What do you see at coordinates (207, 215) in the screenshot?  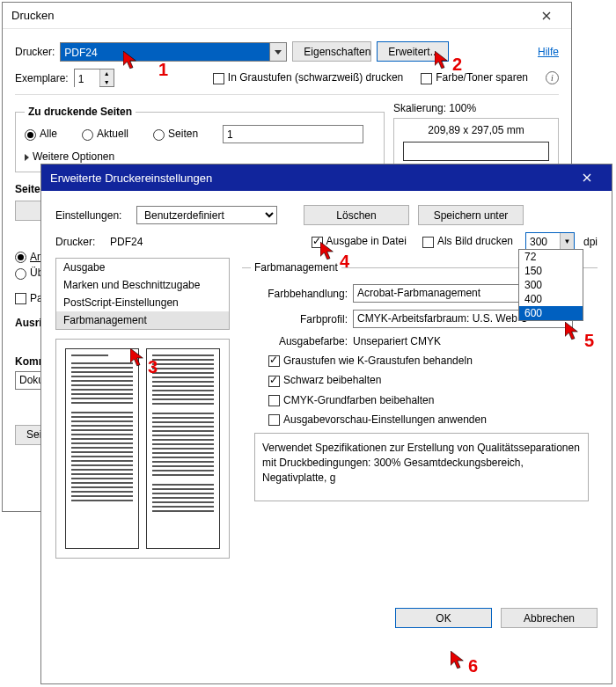 I see `settings-select: Benutzerdefiniert` at bounding box center [207, 215].